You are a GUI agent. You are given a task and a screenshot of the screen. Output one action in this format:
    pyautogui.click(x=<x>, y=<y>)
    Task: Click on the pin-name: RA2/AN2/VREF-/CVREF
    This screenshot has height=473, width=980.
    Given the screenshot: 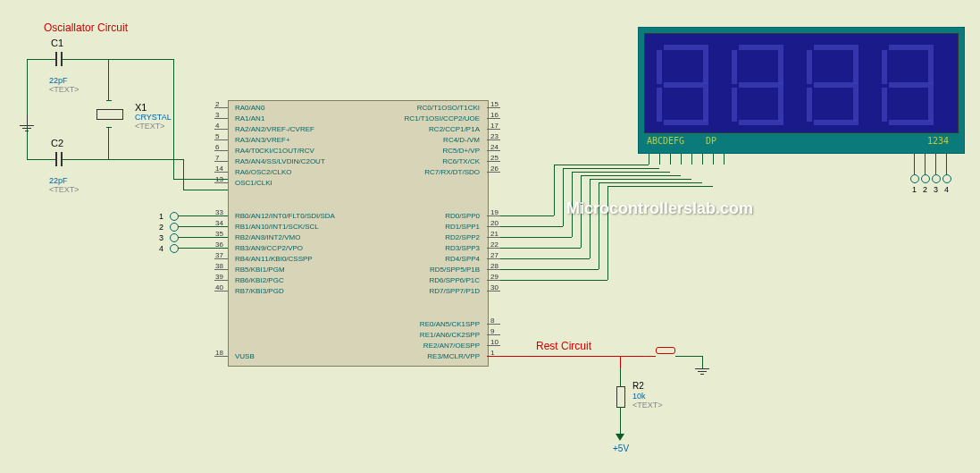 What is the action you would take?
    pyautogui.click(x=275, y=129)
    